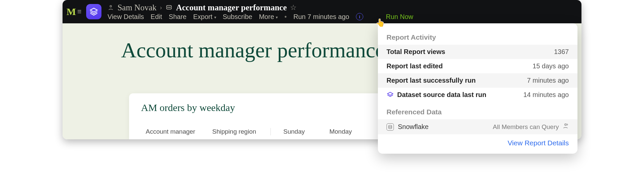 Image resolution: width=644 pixels, height=180 pixels. I want to click on total-views-label: Total Report views, so click(416, 52).